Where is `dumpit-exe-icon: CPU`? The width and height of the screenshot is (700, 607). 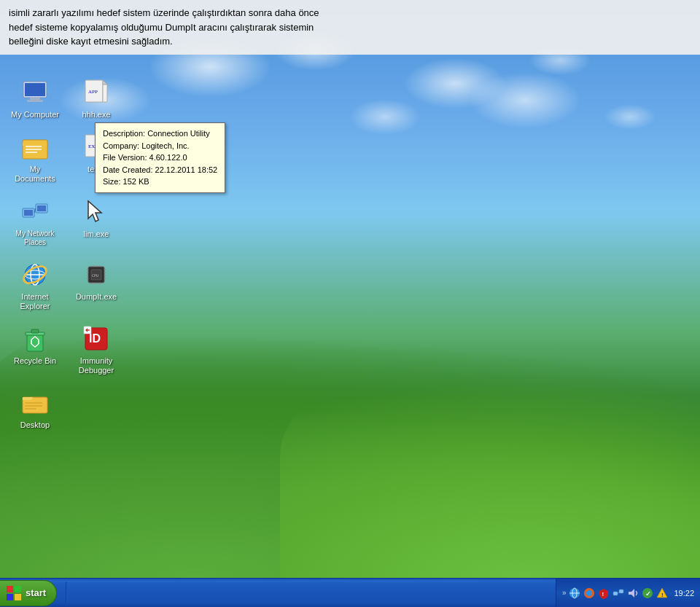 dumpit-exe-icon: CPU is located at coordinates (96, 275).